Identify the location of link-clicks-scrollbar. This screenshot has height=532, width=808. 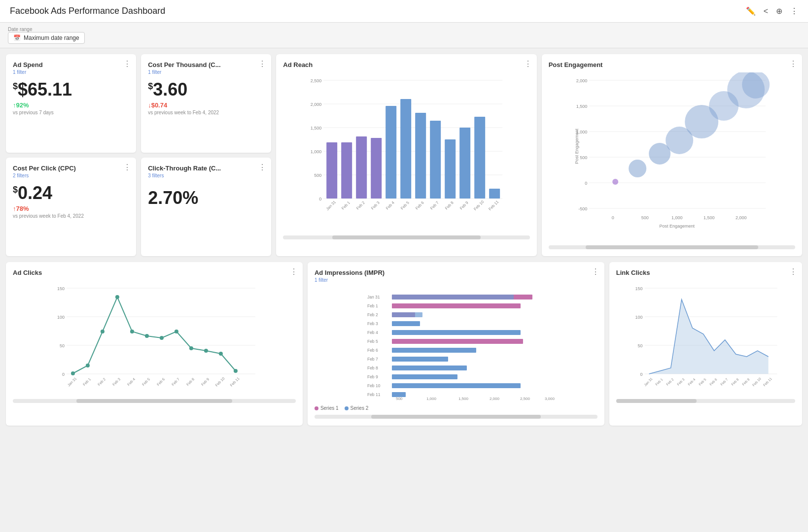
(706, 401).